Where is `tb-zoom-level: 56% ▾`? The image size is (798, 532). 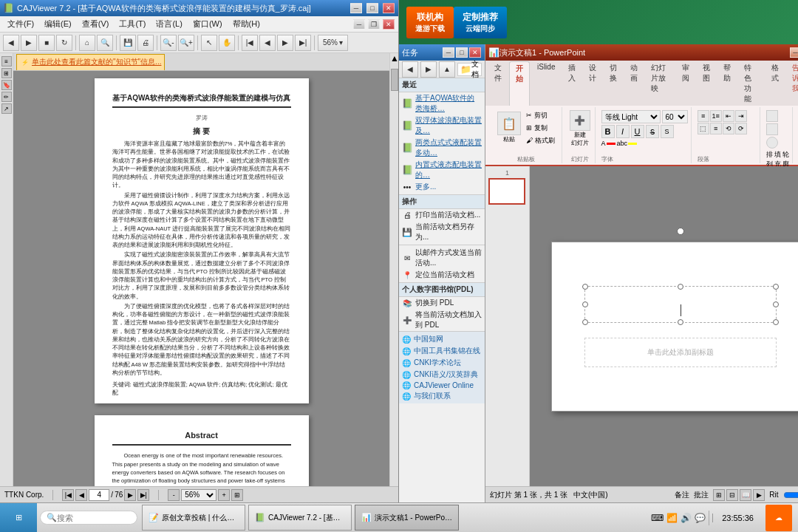 tb-zoom-level: 56% ▾ is located at coordinates (332, 43).